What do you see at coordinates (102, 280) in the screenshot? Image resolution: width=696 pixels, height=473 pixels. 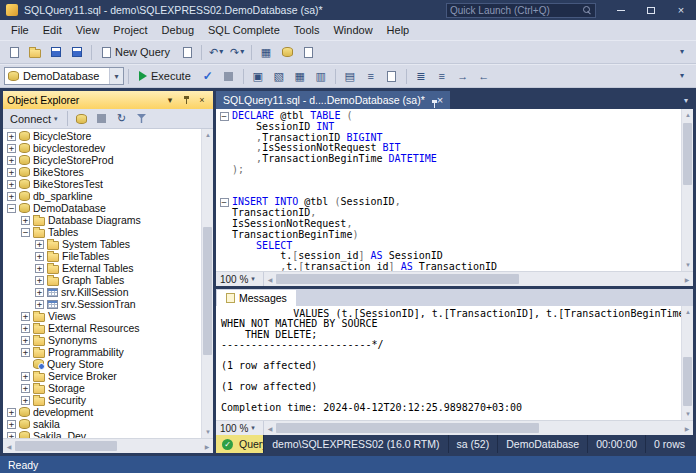 I see `tree-item-graph-tables: +Graph Tables` at bounding box center [102, 280].